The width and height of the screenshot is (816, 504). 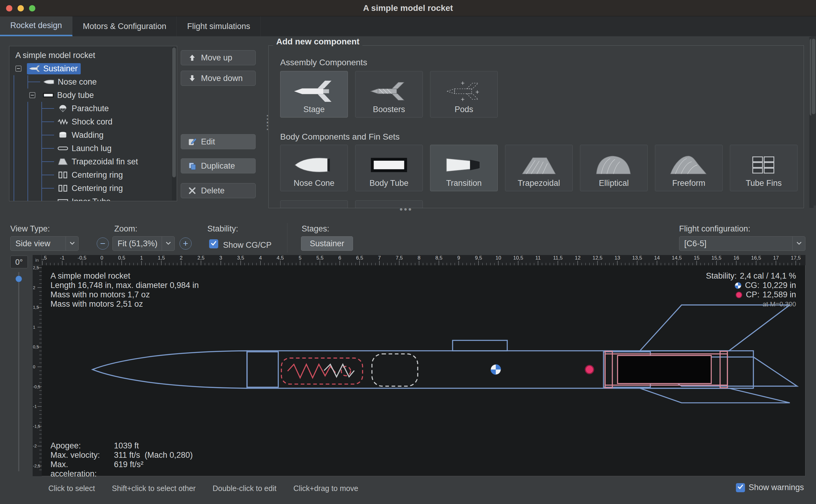 I want to click on shock-cord-icon, so click(x=63, y=122).